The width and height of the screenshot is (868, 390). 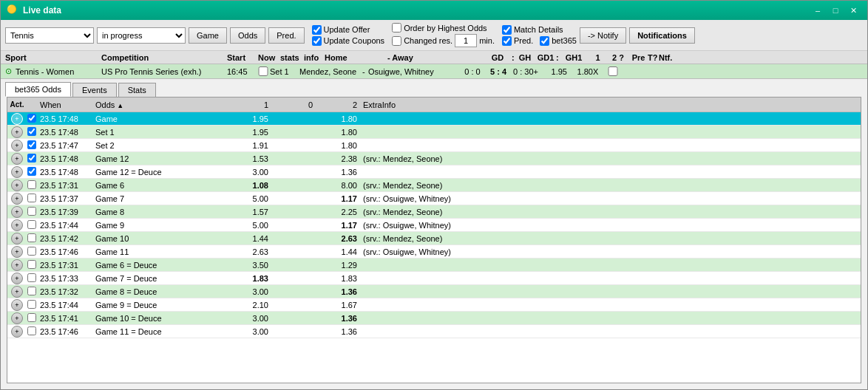 I want to click on table-row: + 23.5 17:44 Game 9 = Deuce 2.10 1.67, so click(x=434, y=305).